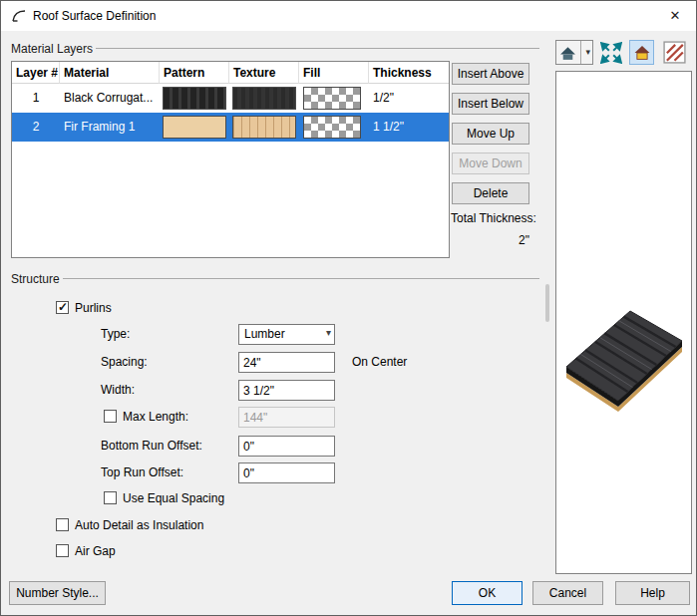 This screenshot has height=616, width=697. I want to click on auto-detail-checkbox, so click(62, 524).